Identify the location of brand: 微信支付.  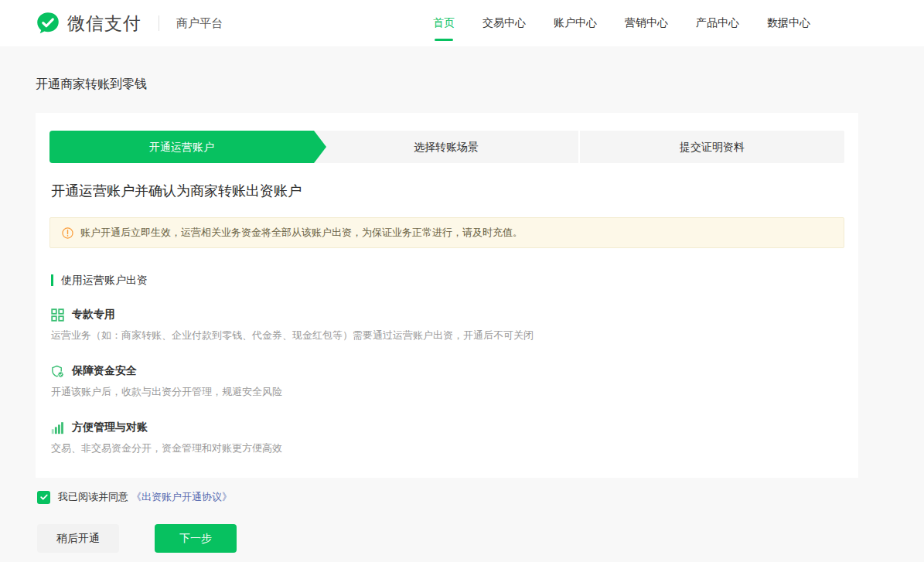
(88, 23).